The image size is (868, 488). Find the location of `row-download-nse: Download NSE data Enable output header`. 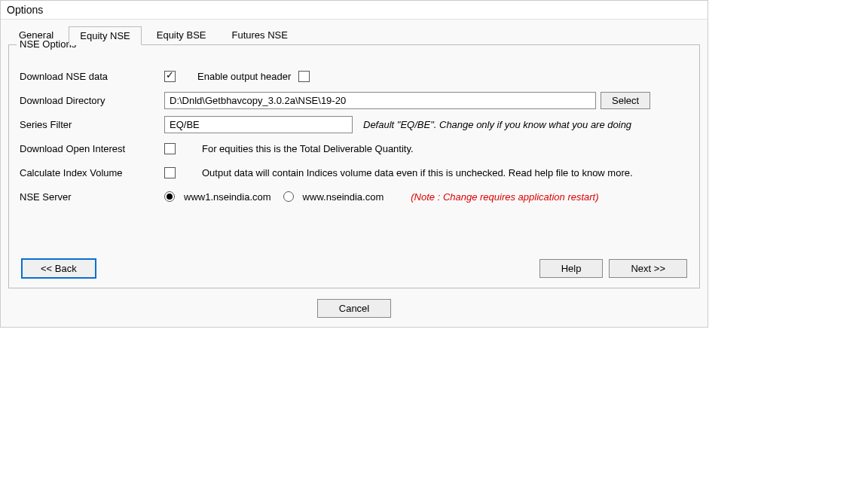

row-download-nse: Download NSE data Enable output header is located at coordinates (354, 76).